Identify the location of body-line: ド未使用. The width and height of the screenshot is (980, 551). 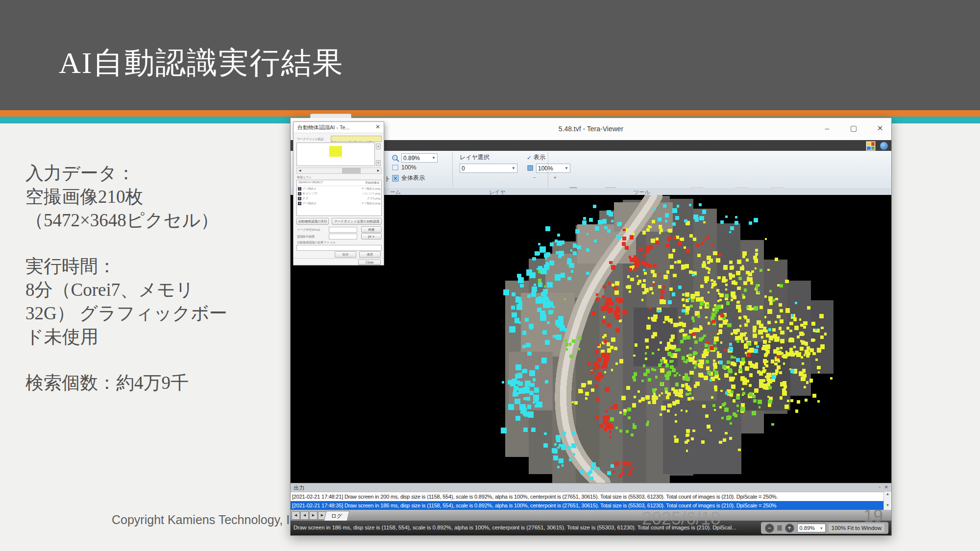
(148, 337).